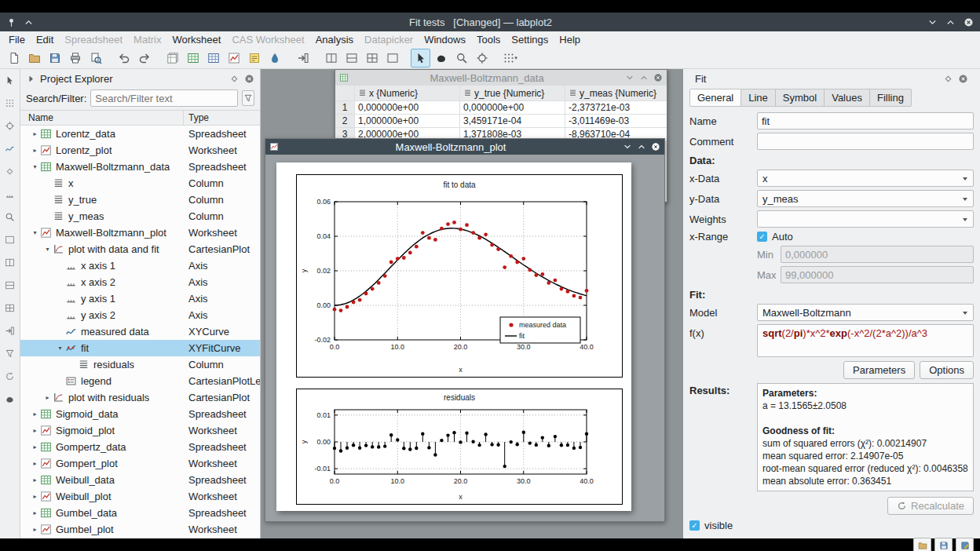 The image size is (980, 551). What do you see at coordinates (865, 121) in the screenshot?
I see `name-field` at bounding box center [865, 121].